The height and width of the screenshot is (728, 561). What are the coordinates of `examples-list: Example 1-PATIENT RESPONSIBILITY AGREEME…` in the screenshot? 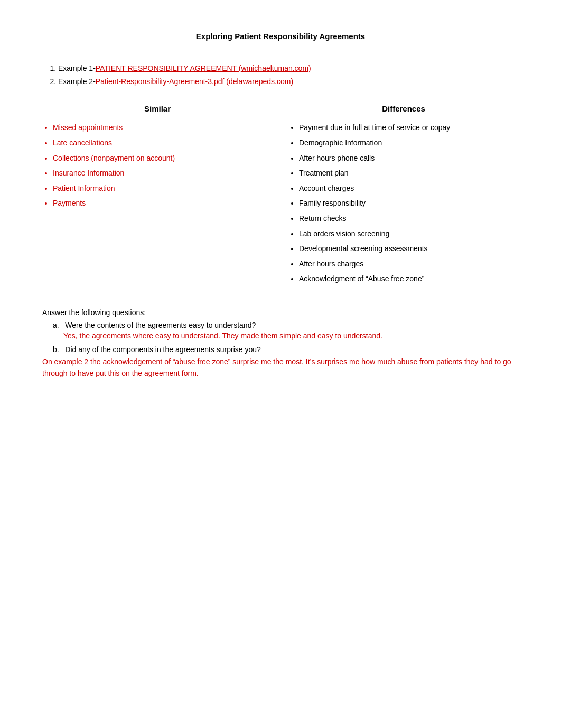 It's located at (280, 75).